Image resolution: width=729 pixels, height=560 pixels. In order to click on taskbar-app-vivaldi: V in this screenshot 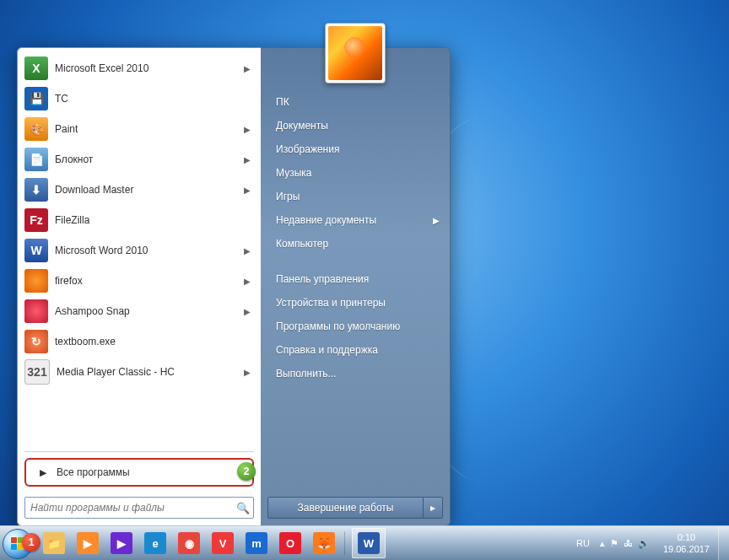, I will do `click(223, 543)`.